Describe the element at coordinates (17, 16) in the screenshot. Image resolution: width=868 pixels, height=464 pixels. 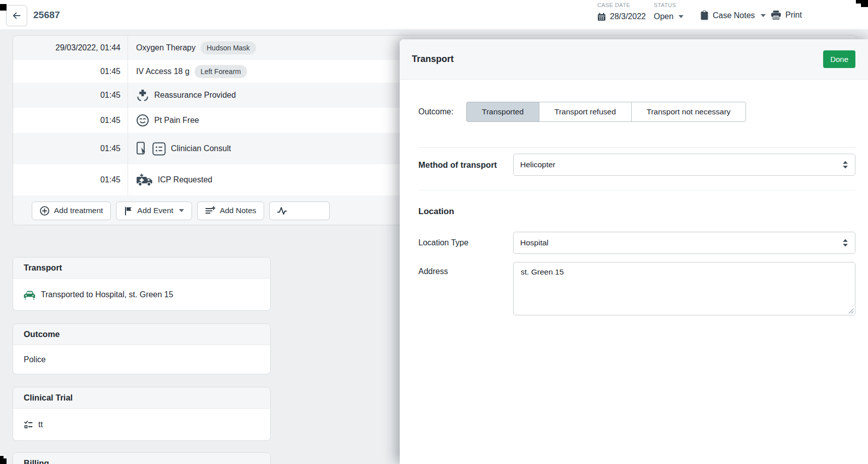
I see `back-arrow-icon` at that location.